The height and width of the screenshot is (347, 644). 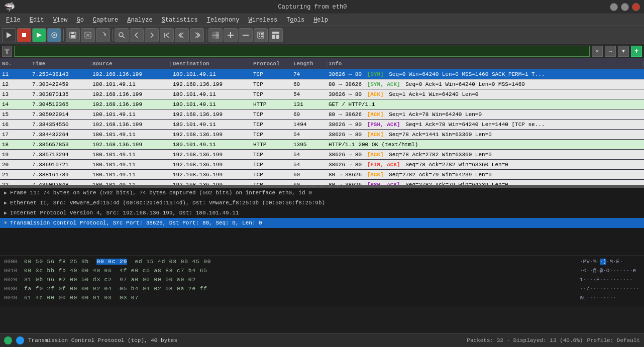 I want to click on close-button, so click(x=636, y=7).